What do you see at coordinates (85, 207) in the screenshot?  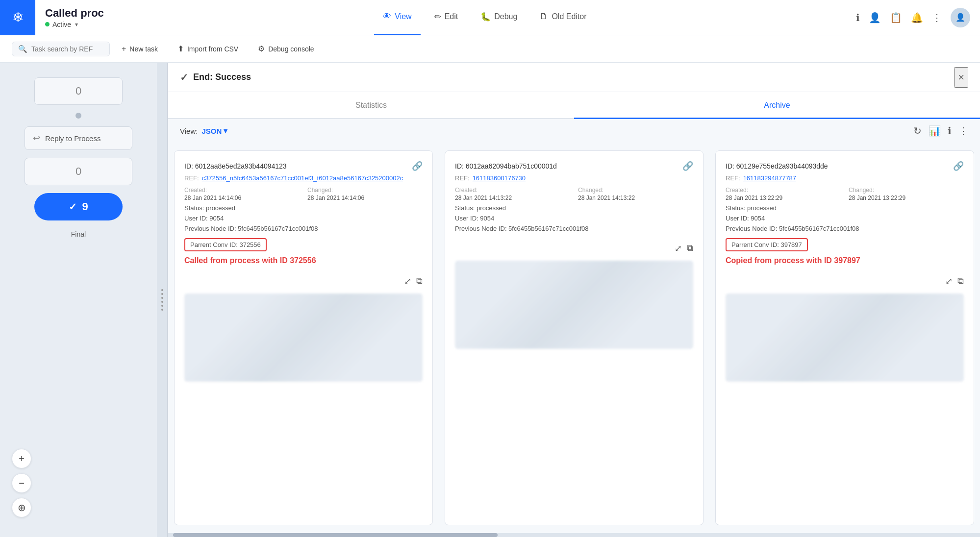 I see `final-count: 9` at bounding box center [85, 207].